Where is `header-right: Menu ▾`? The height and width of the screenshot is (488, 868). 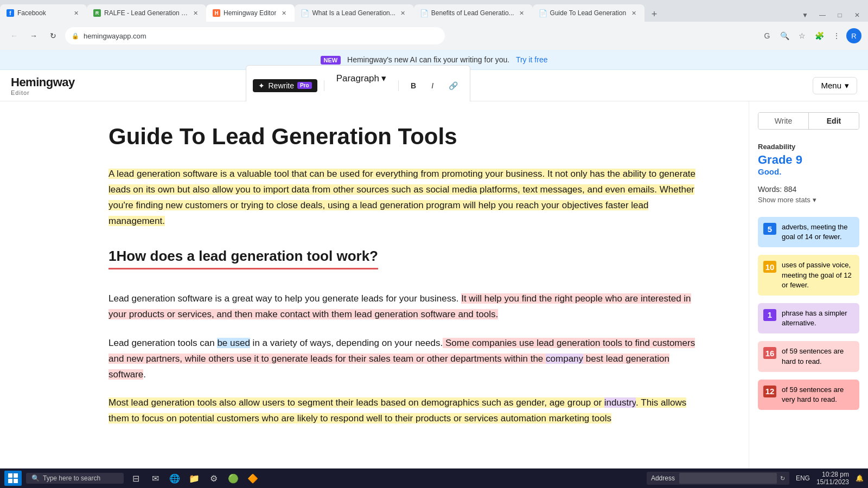
header-right: Menu ▾ is located at coordinates (835, 86).